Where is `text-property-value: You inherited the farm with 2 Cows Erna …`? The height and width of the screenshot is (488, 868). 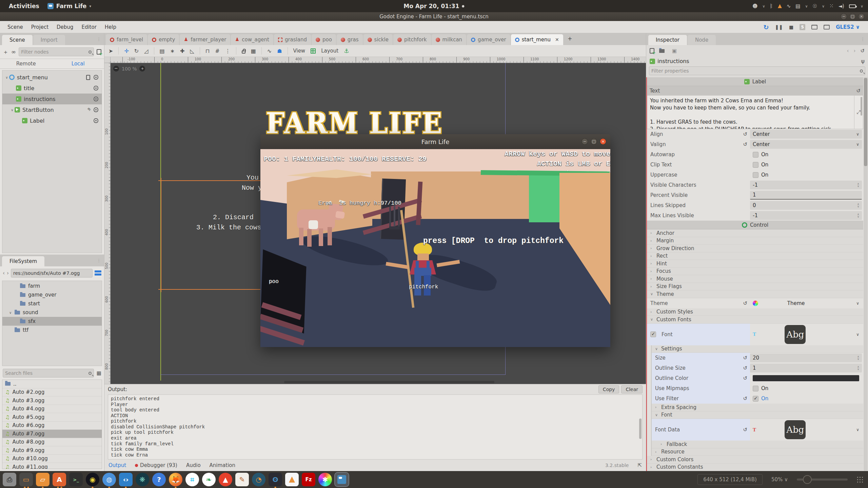
text-property-value: You inherited the farm with 2 Cows Erna … is located at coordinates (751, 112).